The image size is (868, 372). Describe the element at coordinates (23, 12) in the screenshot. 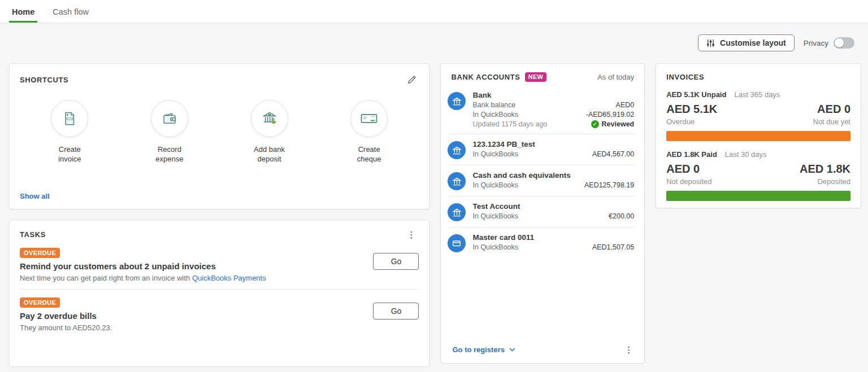

I see `tab-home: Home` at that location.